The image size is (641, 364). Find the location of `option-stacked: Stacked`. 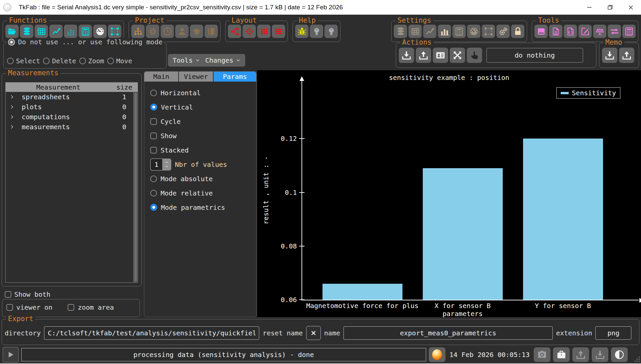

option-stacked: Stacked is located at coordinates (200, 150).